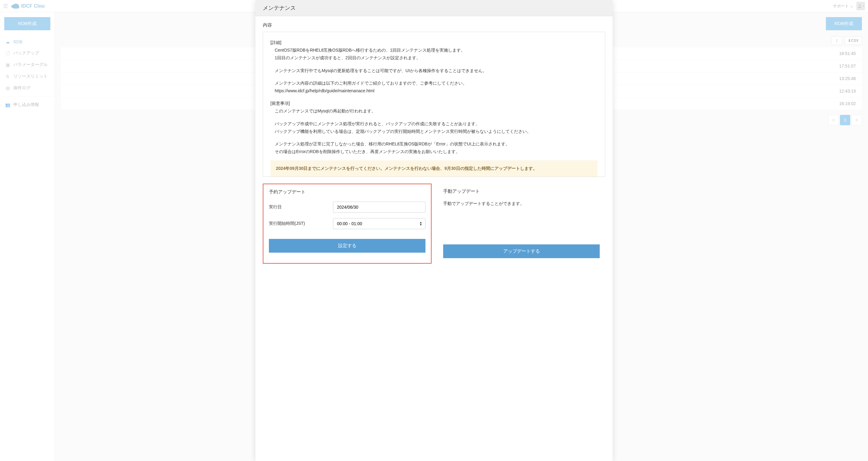  Describe the element at coordinates (522, 224) in the screenshot. I see `manual-update-panel: 手動アップデート 手動でアップデートすることができます。 アップデートする` at that location.